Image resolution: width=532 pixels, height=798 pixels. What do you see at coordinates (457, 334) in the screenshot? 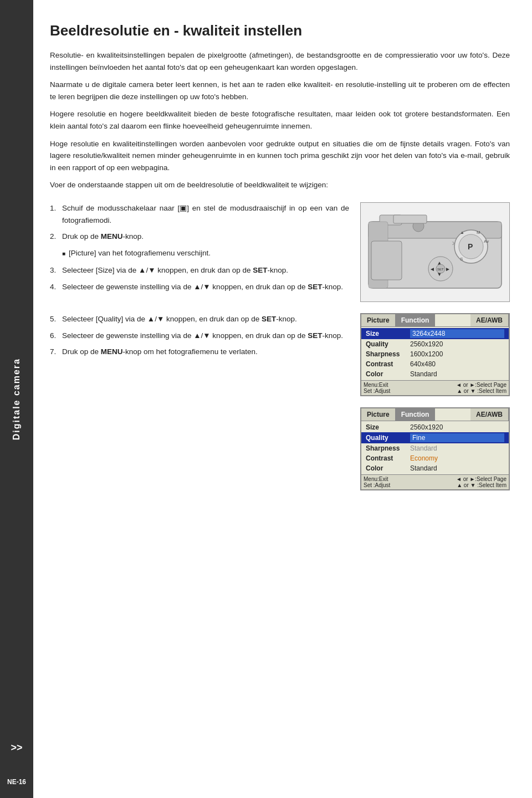
I see `menu-1-size-value: 3264x2448` at bounding box center [457, 334].